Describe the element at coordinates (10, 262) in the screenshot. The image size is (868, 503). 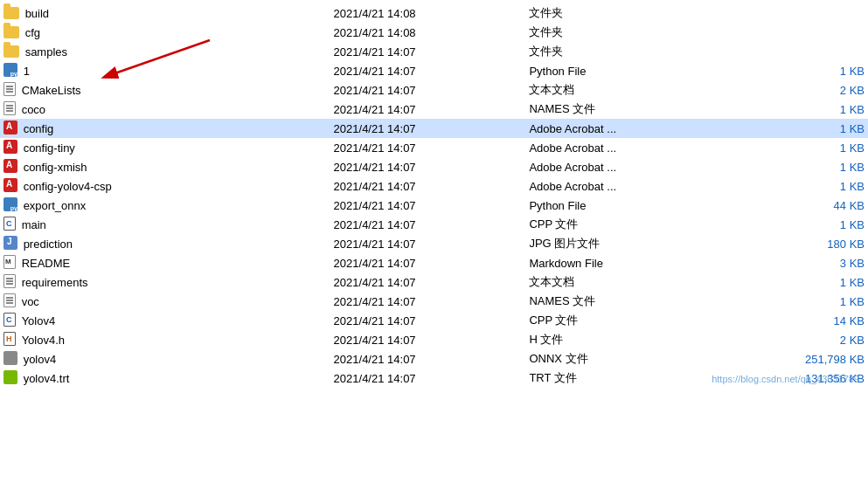
I see `md-icon` at that location.